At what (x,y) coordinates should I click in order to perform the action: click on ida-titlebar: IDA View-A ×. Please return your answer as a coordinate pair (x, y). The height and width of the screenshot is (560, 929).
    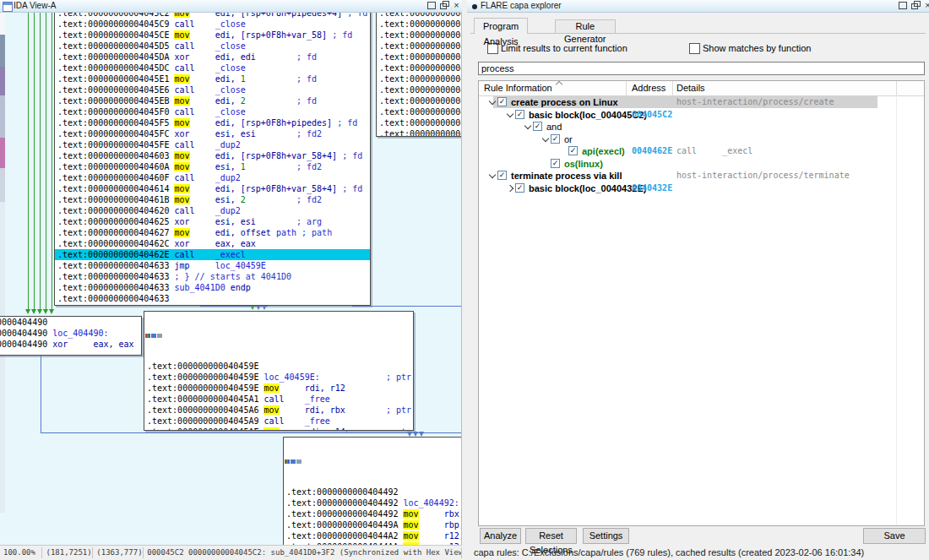
    Looking at the image, I should click on (231, 7).